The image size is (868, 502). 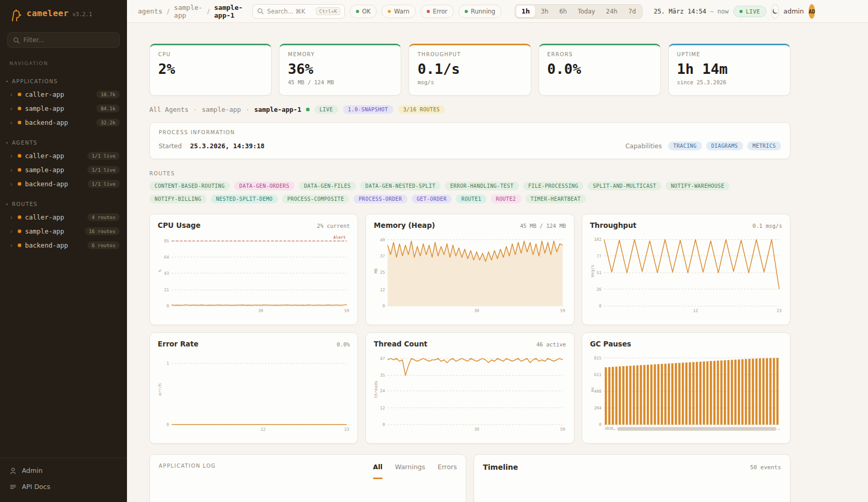 What do you see at coordinates (63, 123) in the screenshot?
I see `sidebar-item-applications-backend-app: ›backend-app32.2k` at bounding box center [63, 123].